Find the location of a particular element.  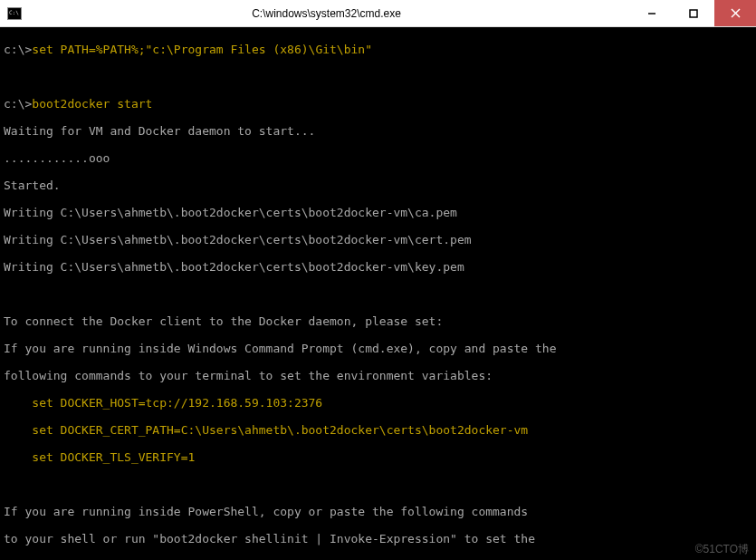

output-env: set DOCKER_HOST=tcp://192.168.59.103:237… is located at coordinates (378, 402).